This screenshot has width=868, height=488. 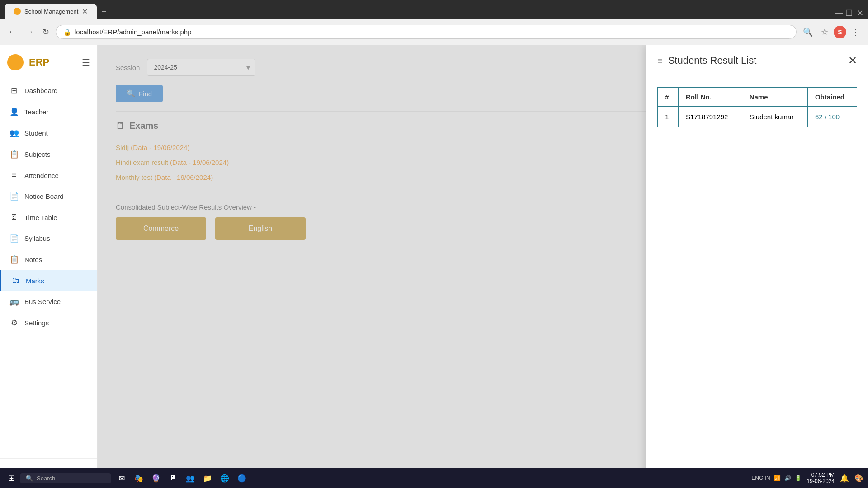 I want to click on taskbar-lang: ENG IN, so click(x=760, y=478).